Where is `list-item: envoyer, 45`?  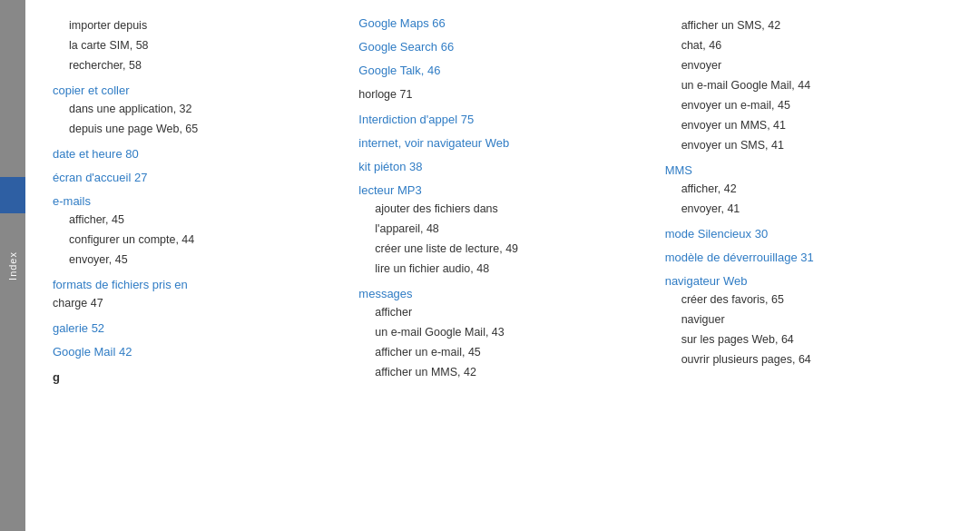
list-item: envoyer, 45 is located at coordinates (201, 260).